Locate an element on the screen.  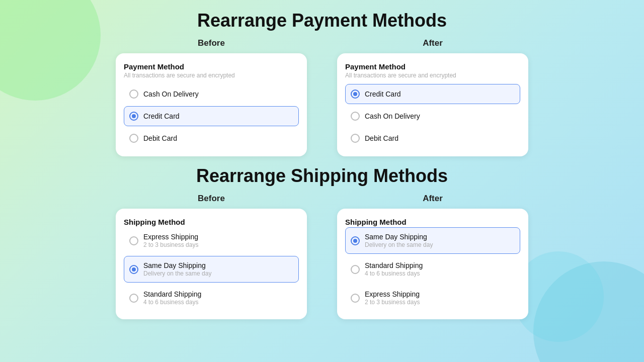
payment-after-card-title: Payment Method is located at coordinates (433, 66).